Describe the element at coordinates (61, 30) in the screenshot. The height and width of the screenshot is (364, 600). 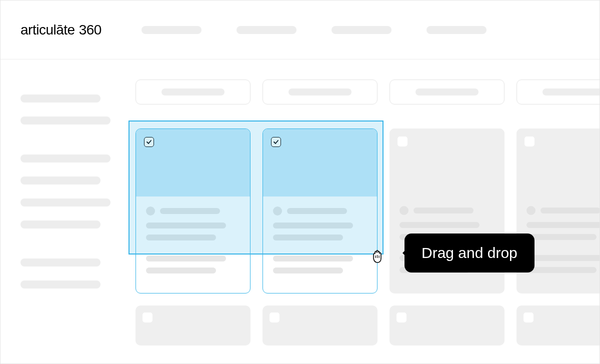
I see `brand-logo: articulāte 360` at that location.